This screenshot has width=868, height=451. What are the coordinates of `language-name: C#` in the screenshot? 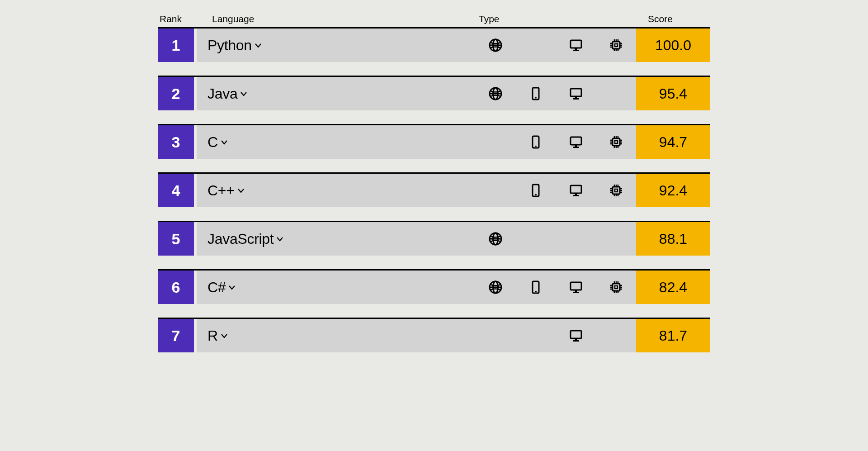 It's located at (217, 288).